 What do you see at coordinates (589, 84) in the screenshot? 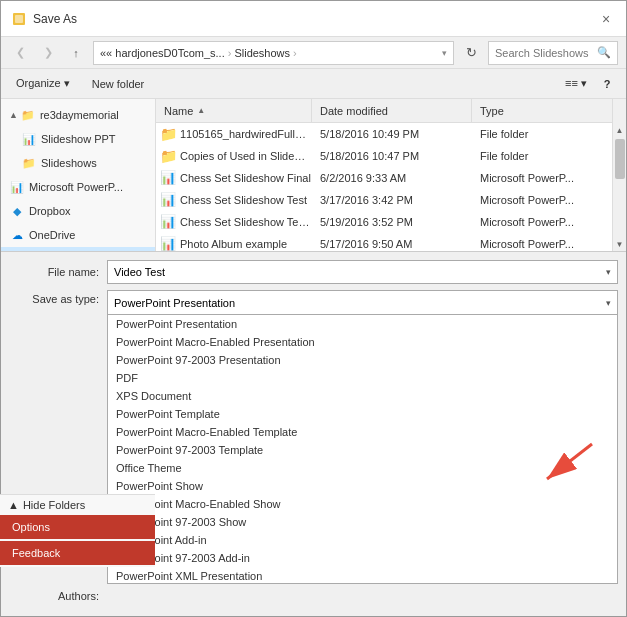
I see `view-options: ≡≡ ▾ ?` at bounding box center [589, 84].